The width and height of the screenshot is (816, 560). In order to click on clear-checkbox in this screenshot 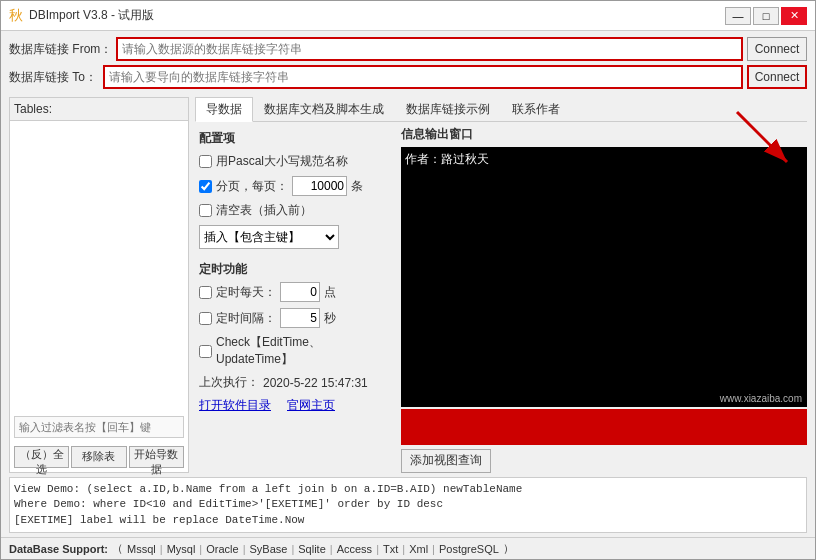, I will do `click(206, 210)`.